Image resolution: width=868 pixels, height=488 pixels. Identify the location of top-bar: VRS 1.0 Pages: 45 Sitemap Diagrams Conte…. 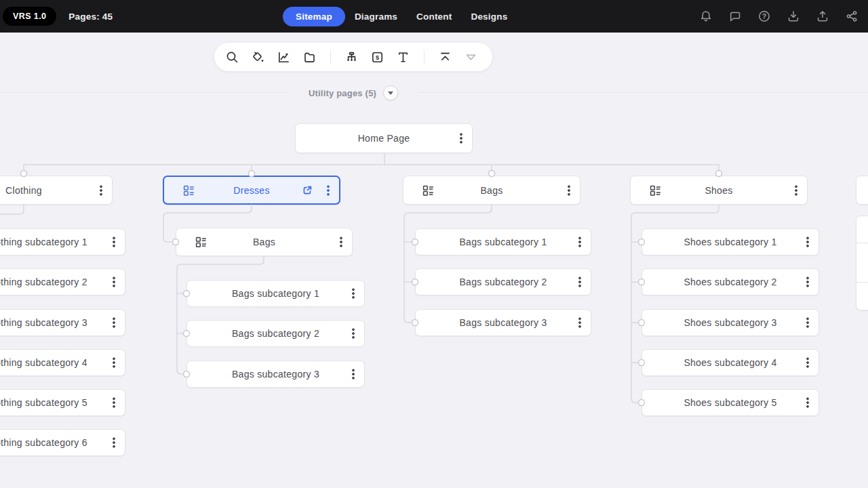
(434, 16).